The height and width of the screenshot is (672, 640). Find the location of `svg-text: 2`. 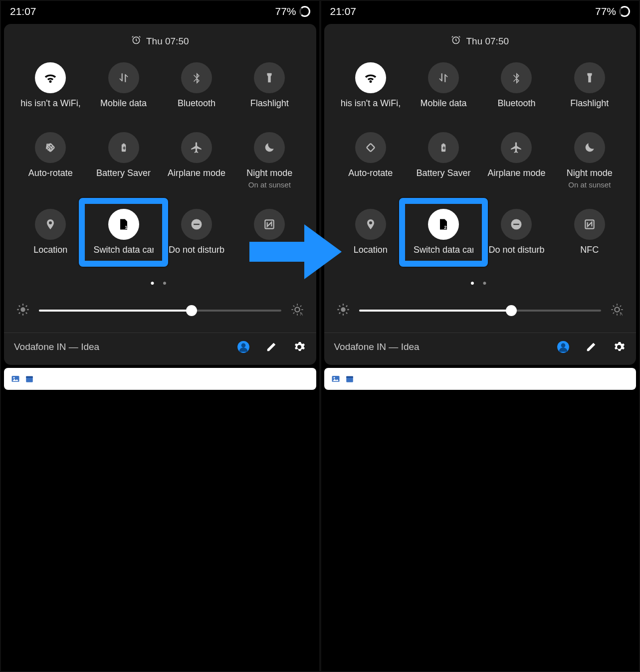

svg-text: 2 is located at coordinates (445, 227).